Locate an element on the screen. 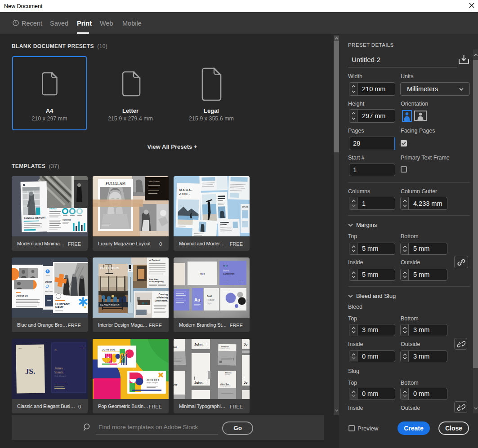 The image size is (478, 448). svg-text: Table of Contents is located at coordinates (154, 182).